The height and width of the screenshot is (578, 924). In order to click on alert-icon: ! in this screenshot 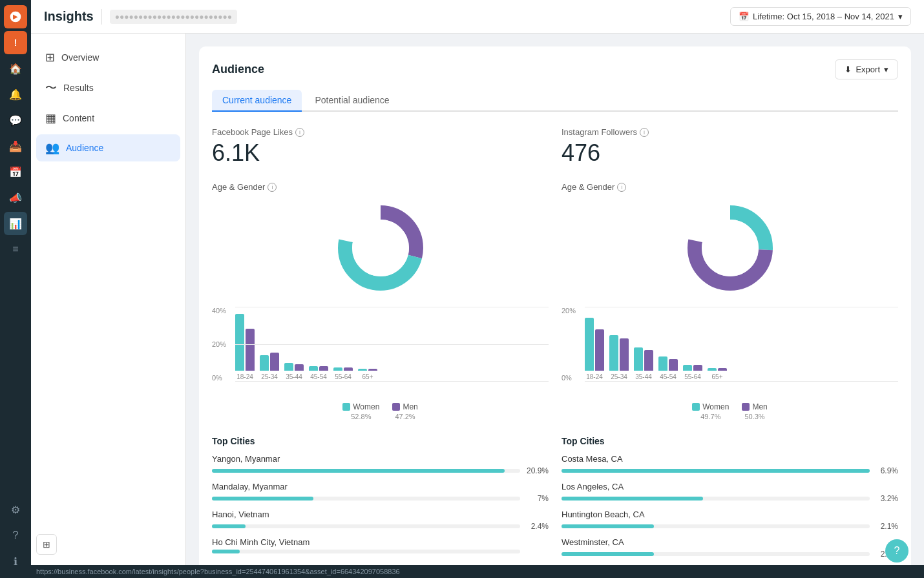, I will do `click(16, 43)`.